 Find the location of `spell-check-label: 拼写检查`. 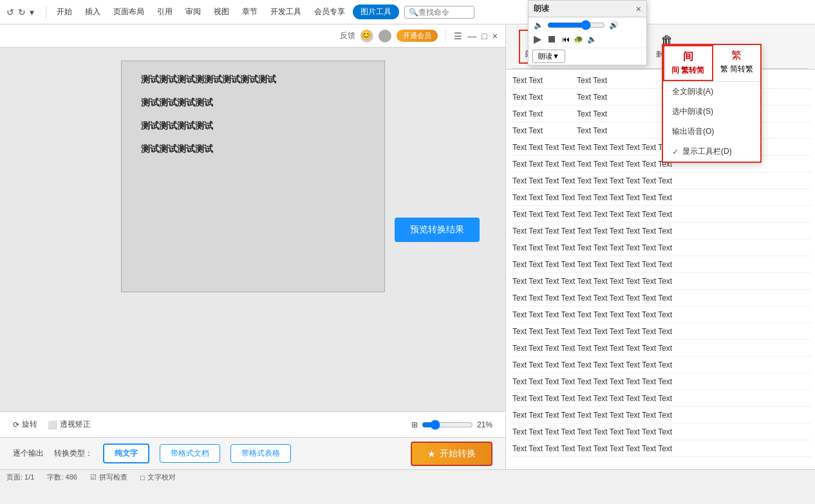

spell-check-label: 拼写检查 is located at coordinates (113, 478).